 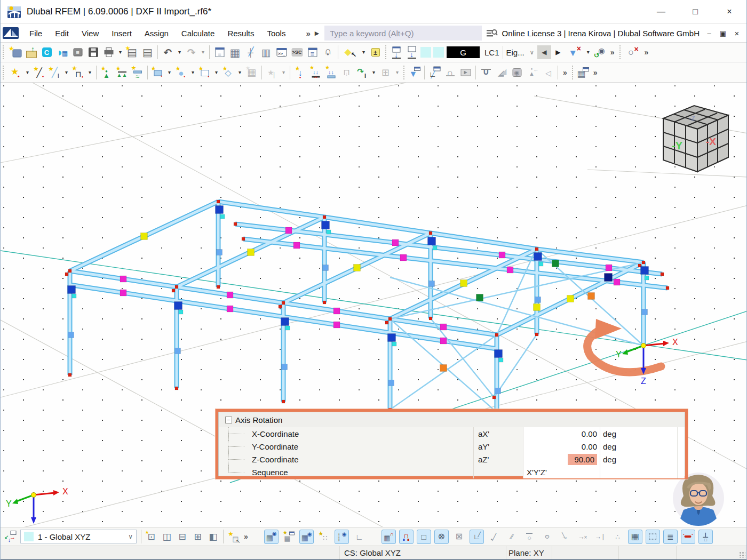 I want to click on diagram-icon: ┼╱, so click(x=251, y=52).